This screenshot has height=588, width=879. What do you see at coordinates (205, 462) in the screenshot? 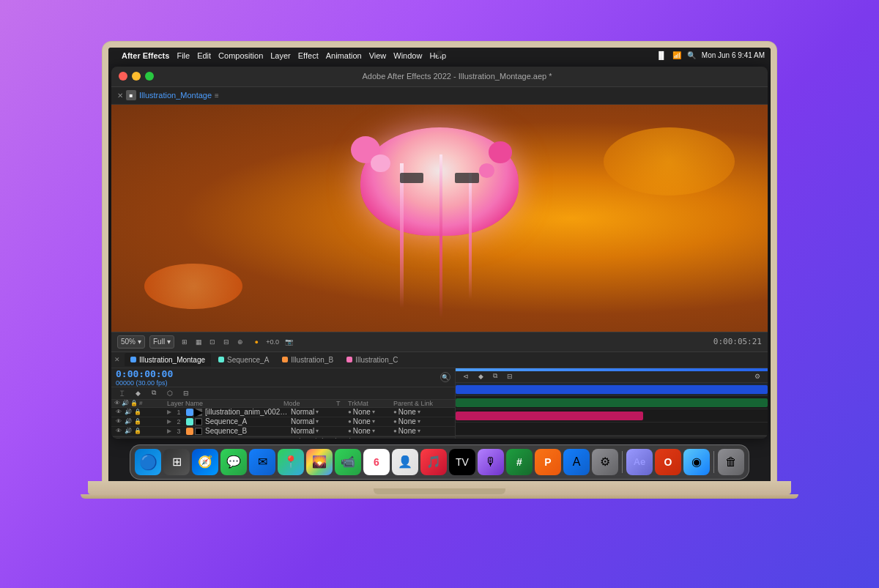
I see `dock-icon-safari: 🧭` at bounding box center [205, 462].